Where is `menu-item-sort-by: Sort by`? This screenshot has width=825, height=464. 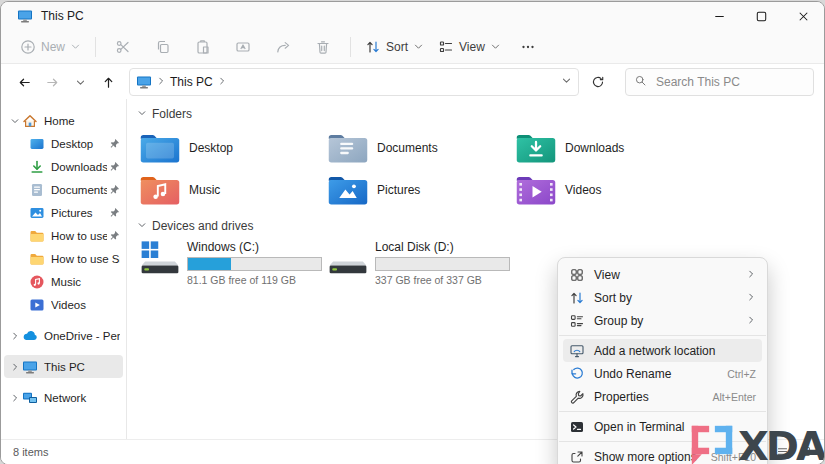
menu-item-sort-by: Sort by is located at coordinates (662, 298).